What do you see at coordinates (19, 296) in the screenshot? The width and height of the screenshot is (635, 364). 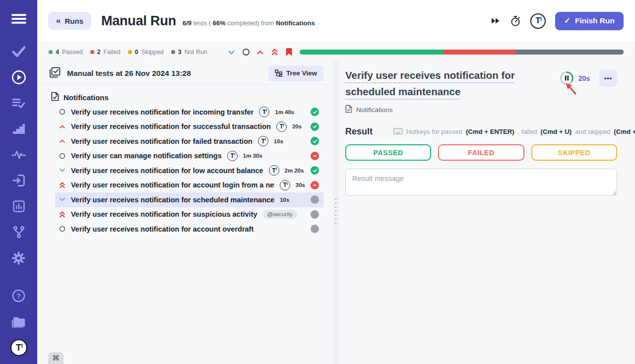 I see `help-icon: ?` at bounding box center [19, 296].